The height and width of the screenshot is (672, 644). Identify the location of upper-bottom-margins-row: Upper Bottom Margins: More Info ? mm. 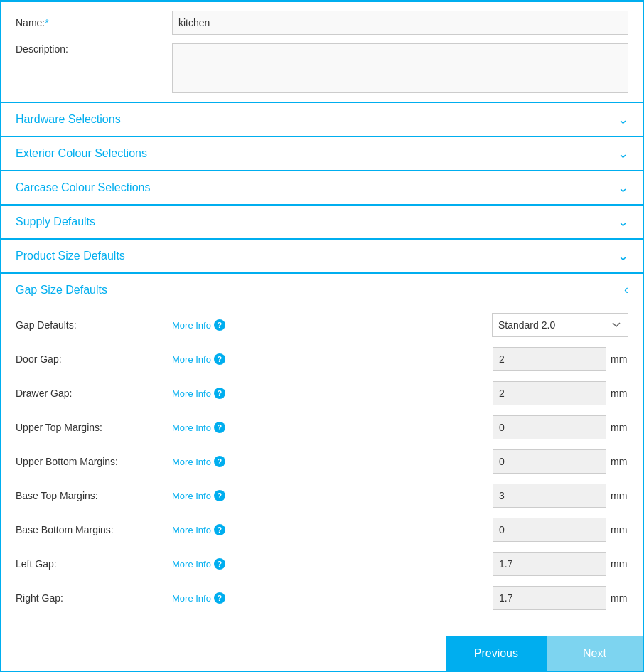
(322, 462).